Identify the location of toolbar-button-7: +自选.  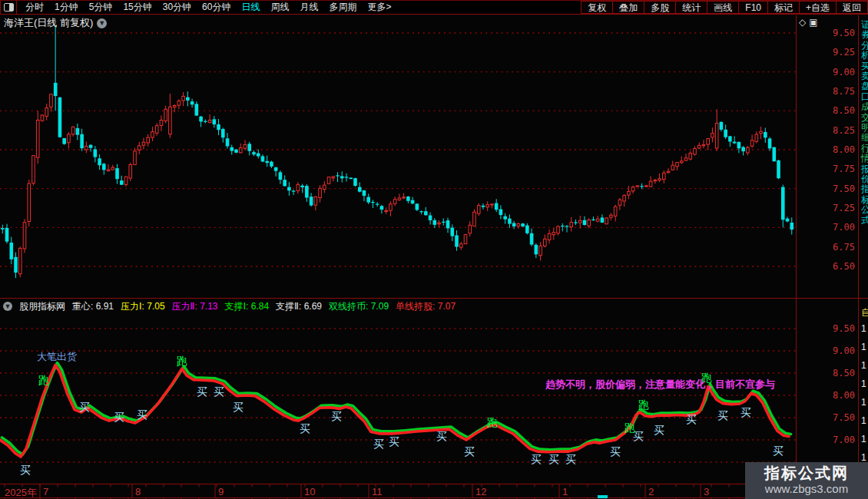
(817, 8).